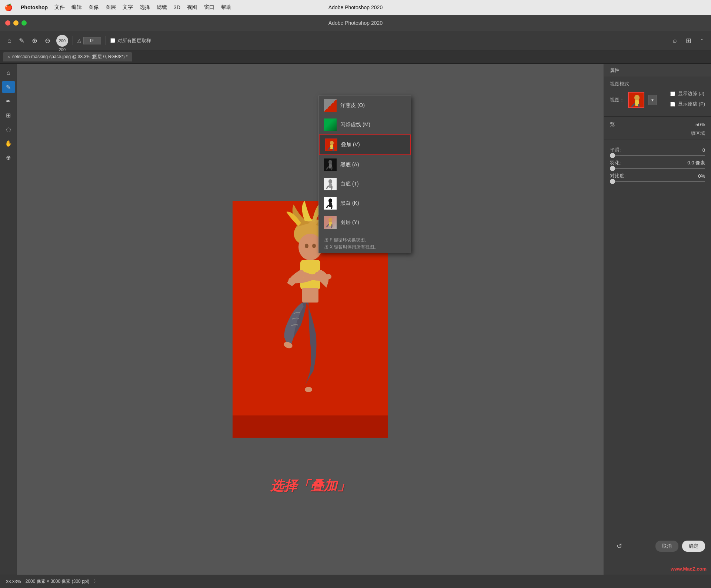  What do you see at coordinates (9, 57) in the screenshot?
I see `tab-close-button: ×` at bounding box center [9, 57].